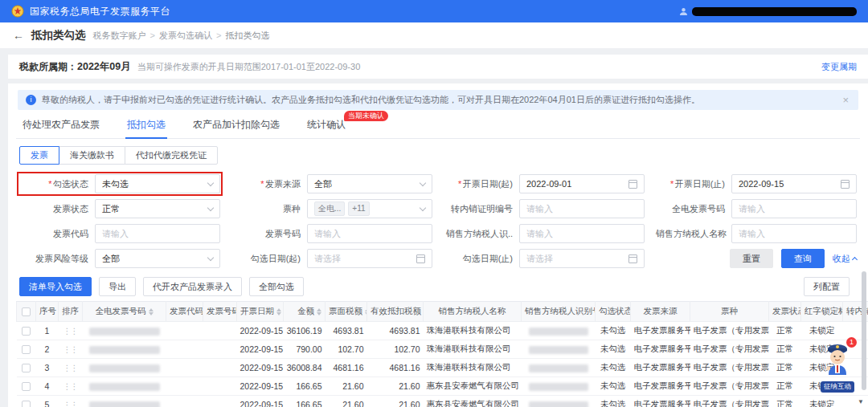  What do you see at coordinates (92, 156) in the screenshot?
I see `subtab-customs: 海关缴款书` at bounding box center [92, 156].